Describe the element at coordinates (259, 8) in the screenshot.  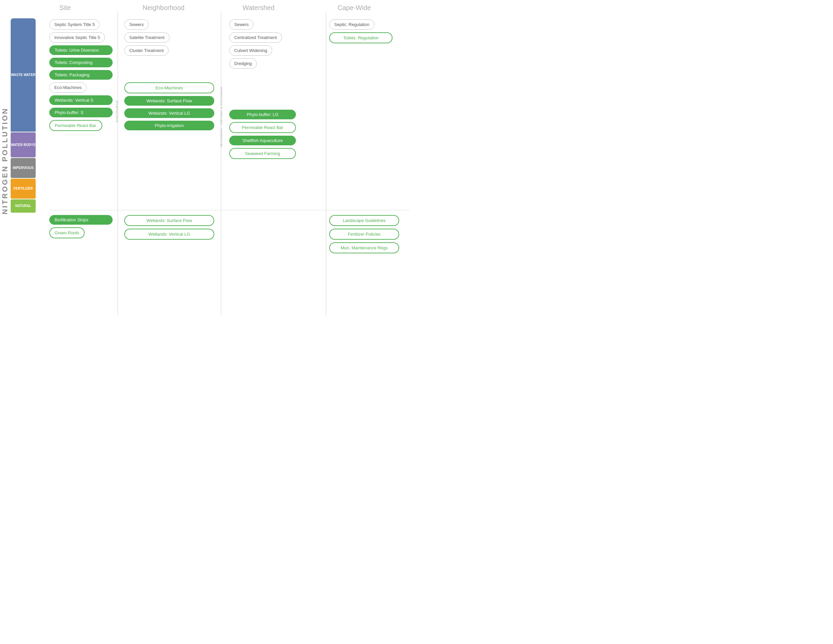
I see `col-header-watershed: Watershed` at that location.